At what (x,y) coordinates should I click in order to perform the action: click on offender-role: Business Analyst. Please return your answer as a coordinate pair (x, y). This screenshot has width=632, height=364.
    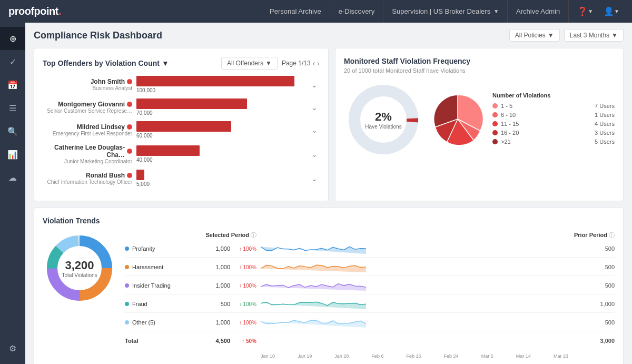
    Looking at the image, I should click on (87, 88).